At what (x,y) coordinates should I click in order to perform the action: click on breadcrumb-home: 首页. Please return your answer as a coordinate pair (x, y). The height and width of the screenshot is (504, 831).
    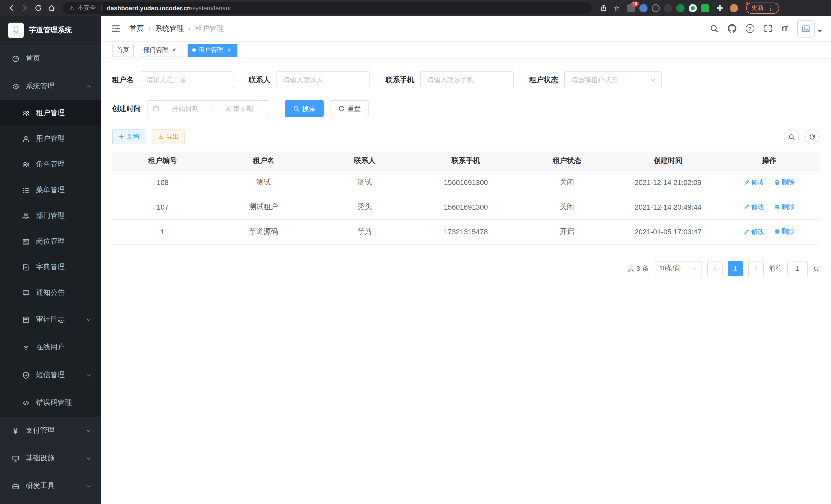
    Looking at the image, I should click on (137, 28).